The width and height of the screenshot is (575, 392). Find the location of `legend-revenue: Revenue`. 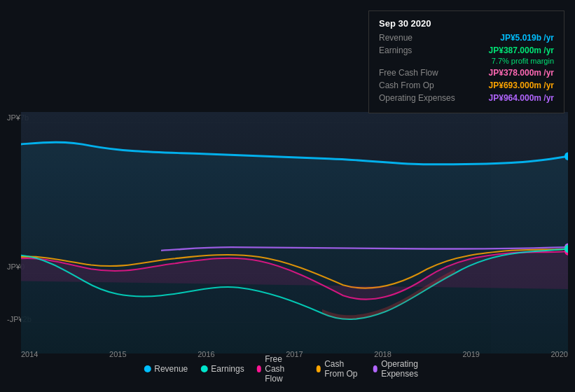

legend-revenue: Revenue is located at coordinates (165, 369).